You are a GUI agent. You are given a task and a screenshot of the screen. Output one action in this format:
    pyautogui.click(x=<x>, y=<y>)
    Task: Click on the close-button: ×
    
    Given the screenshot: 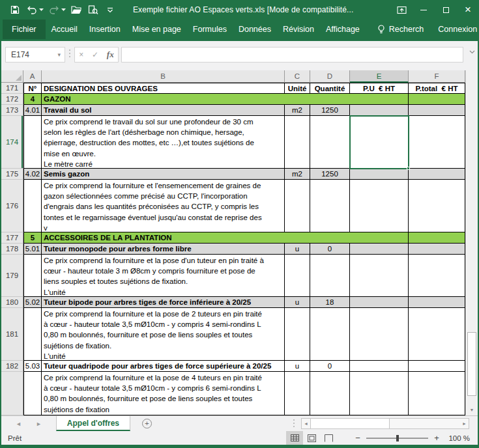 What is the action you would take?
    pyautogui.click(x=468, y=10)
    